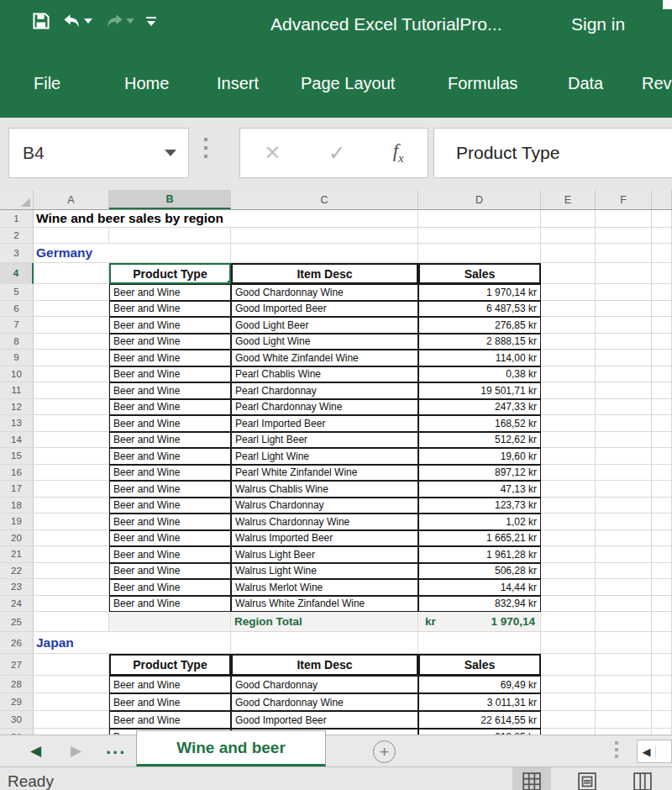  What do you see at coordinates (480, 555) in the screenshot?
I see `cell-D21: 1 961,28 kr` at bounding box center [480, 555].